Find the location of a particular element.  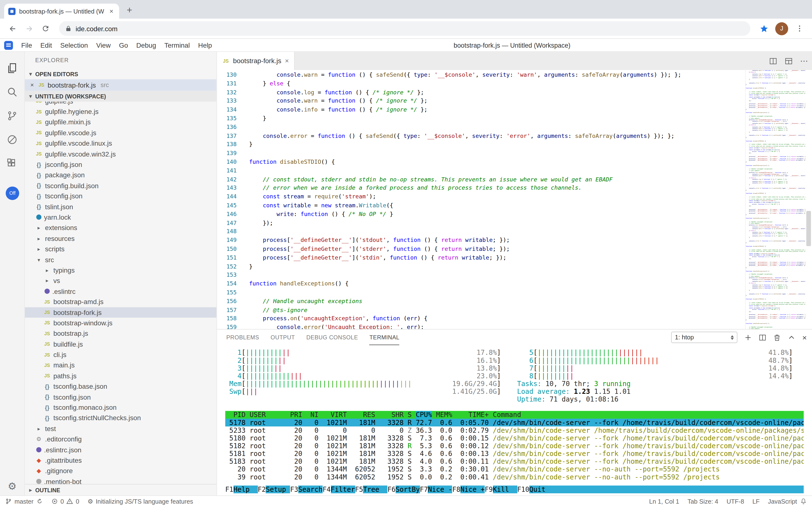

file-item-gulpfile.hygiene.js: JSgulpfile.hygiene.js is located at coordinates (121, 112).